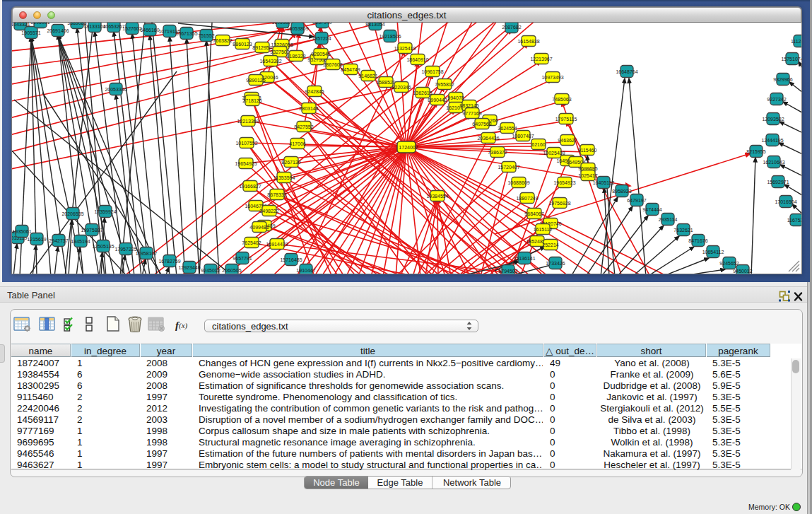 This screenshot has height=514, width=812. What do you see at coordinates (529, 41) in the screenshot?
I see `svg-text: 16154838` at bounding box center [529, 41].